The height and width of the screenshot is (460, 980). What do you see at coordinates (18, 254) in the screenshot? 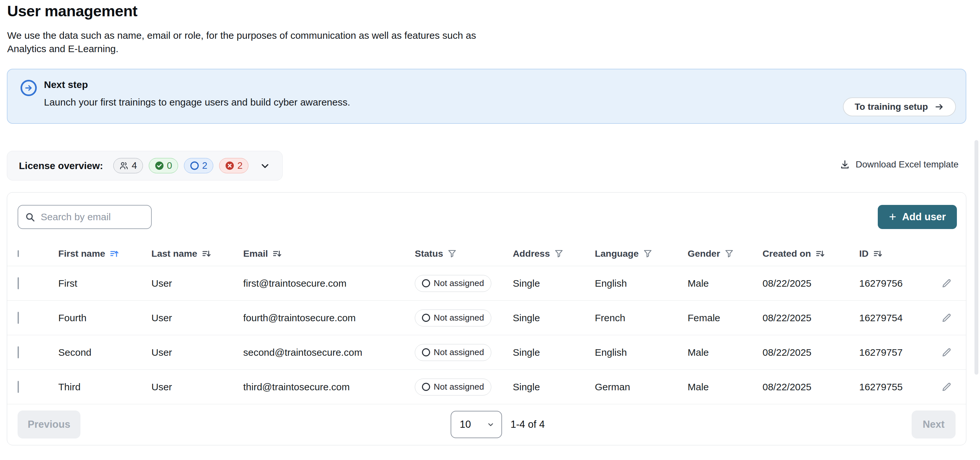
I see `select-all-checkbox` at bounding box center [18, 254].